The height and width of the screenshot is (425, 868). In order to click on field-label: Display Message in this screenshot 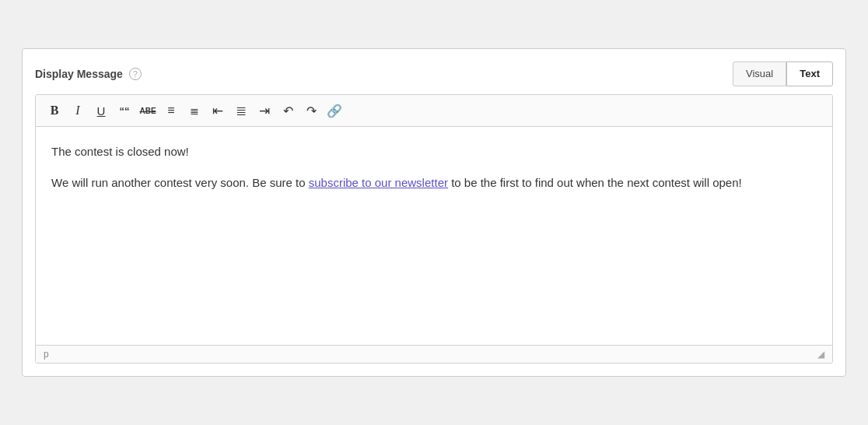, I will do `click(79, 74)`.